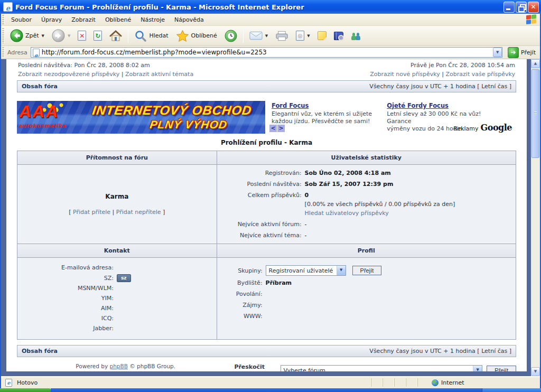  Describe the element at coordinates (92, 212) in the screenshot. I see `add-friend-link: Přidat přítele` at that location.